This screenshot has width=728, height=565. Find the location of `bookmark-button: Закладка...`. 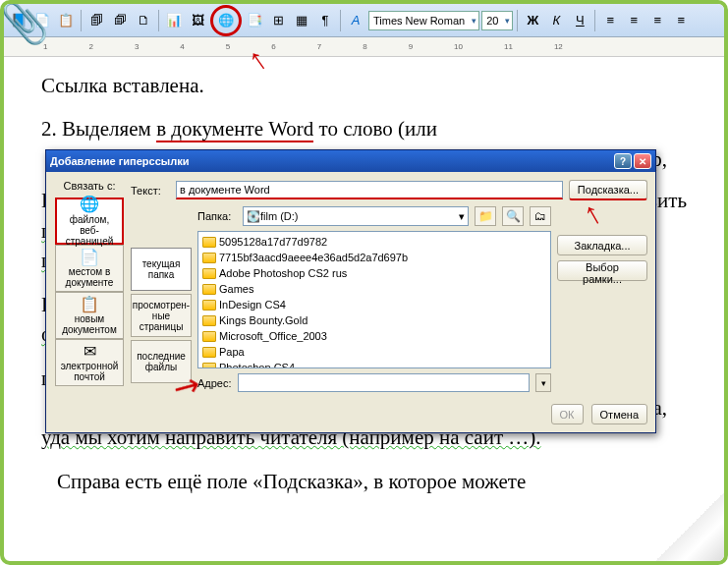

bookmark-button: Закладка... is located at coordinates (602, 246).